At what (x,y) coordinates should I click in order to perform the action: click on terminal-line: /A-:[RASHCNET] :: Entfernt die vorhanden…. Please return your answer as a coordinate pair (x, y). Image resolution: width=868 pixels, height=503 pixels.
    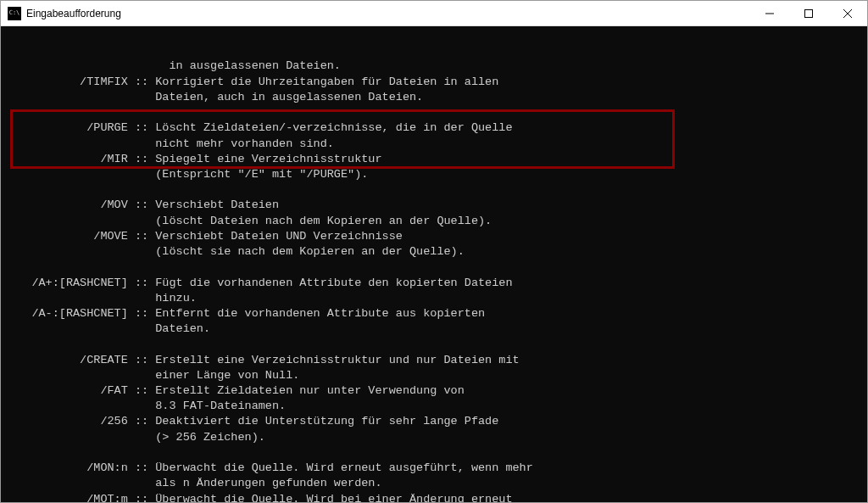
    Looking at the image, I should click on (434, 314).